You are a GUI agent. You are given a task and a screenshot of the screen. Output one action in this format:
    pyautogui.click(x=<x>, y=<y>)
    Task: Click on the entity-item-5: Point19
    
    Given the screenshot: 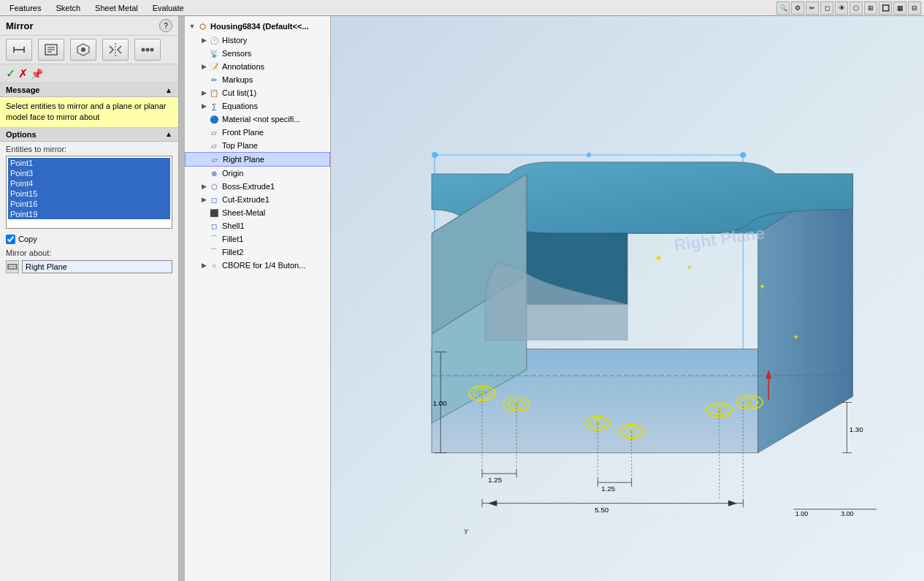 What is the action you would take?
    pyautogui.click(x=89, y=214)
    